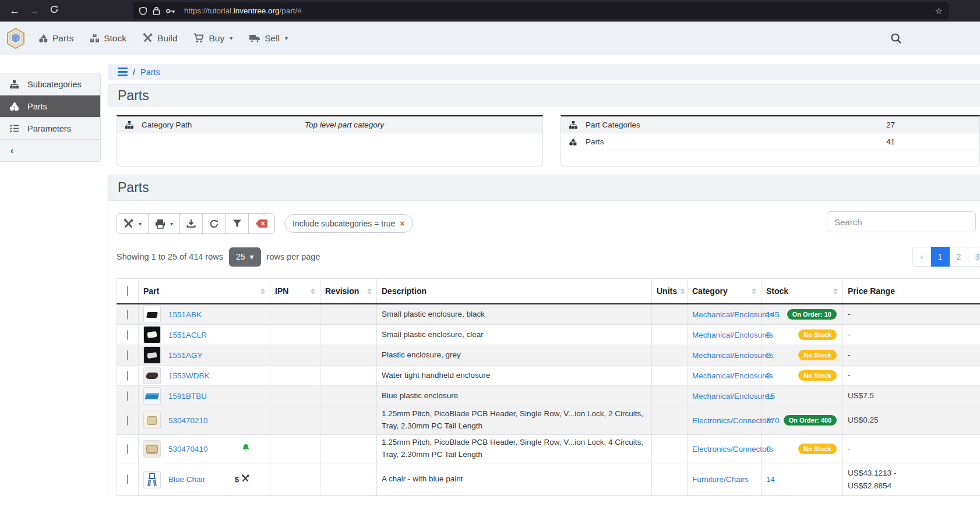 The height and width of the screenshot is (514, 980). Describe the element at coordinates (108, 38) in the screenshot. I see `nav-stock: Stock` at that location.